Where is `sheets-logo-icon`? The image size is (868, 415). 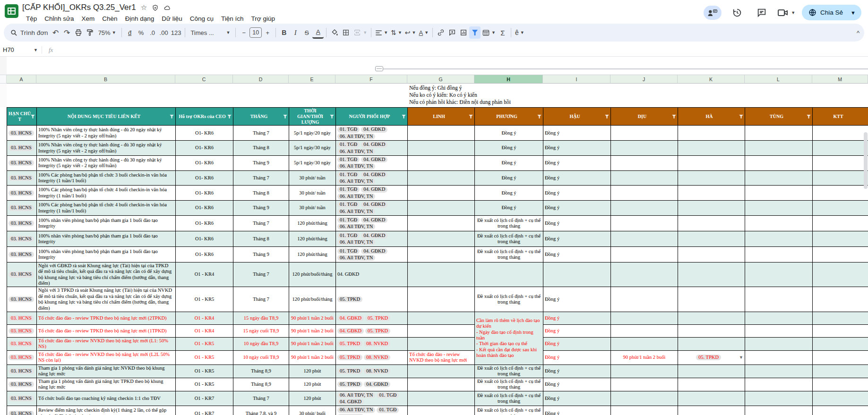
sheets-logo-icon is located at coordinates (11, 11).